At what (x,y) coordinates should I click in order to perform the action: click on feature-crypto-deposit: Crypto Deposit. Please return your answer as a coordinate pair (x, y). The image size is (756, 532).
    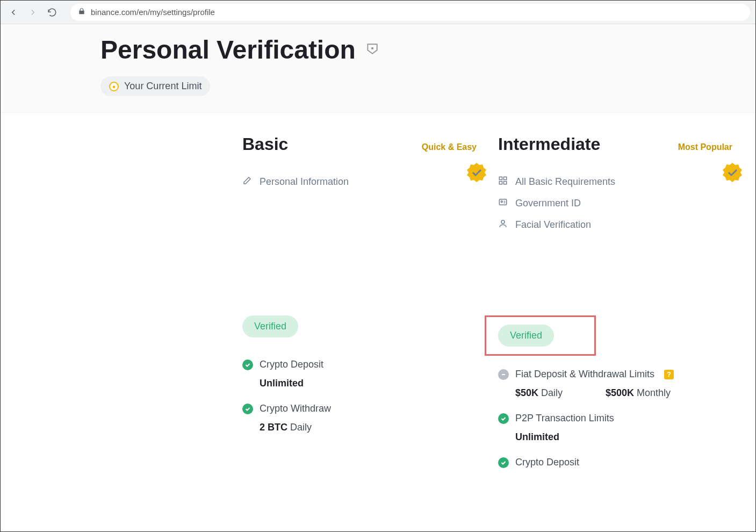
    Looking at the image, I should click on (359, 364).